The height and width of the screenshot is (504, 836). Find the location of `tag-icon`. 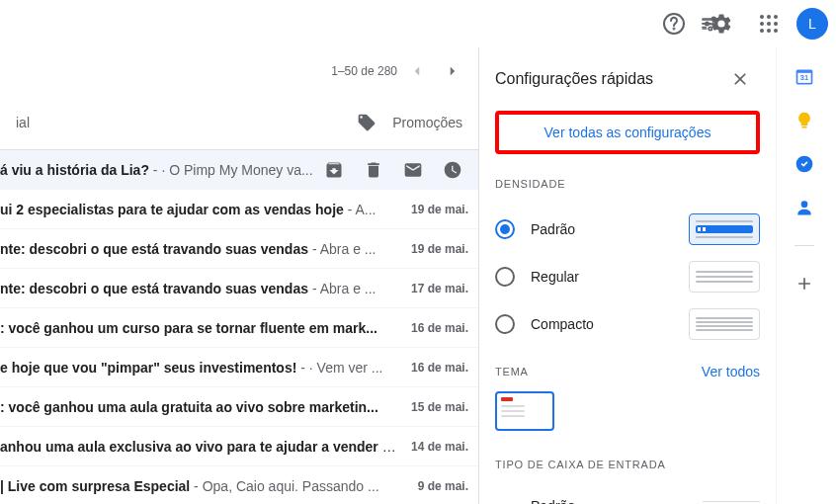

tag-icon is located at coordinates (367, 123).